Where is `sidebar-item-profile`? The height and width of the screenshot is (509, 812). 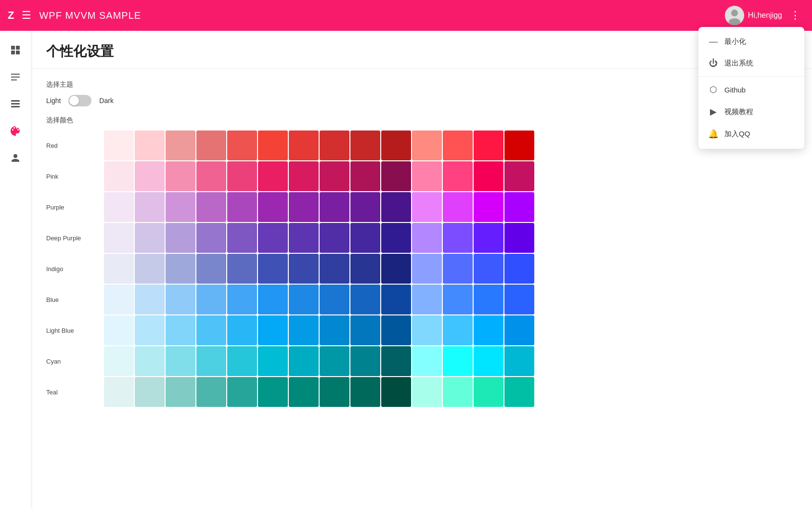
sidebar-item-profile is located at coordinates (15, 158).